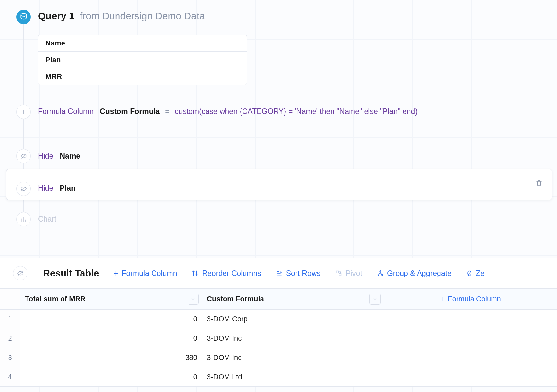 Image resolution: width=557 pixels, height=392 pixels. What do you see at coordinates (298, 274) in the screenshot?
I see `sort-rows-action: Sort Rows` at bounding box center [298, 274].